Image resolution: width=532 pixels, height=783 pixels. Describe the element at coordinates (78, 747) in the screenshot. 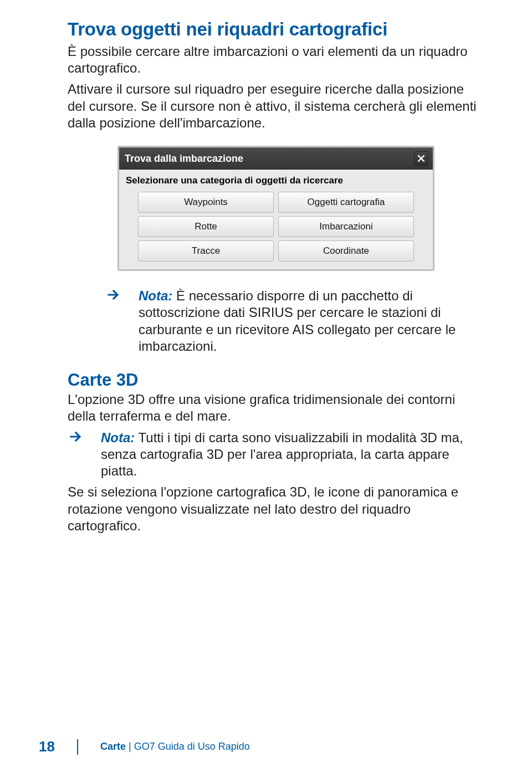

I see `footer-divider` at that location.